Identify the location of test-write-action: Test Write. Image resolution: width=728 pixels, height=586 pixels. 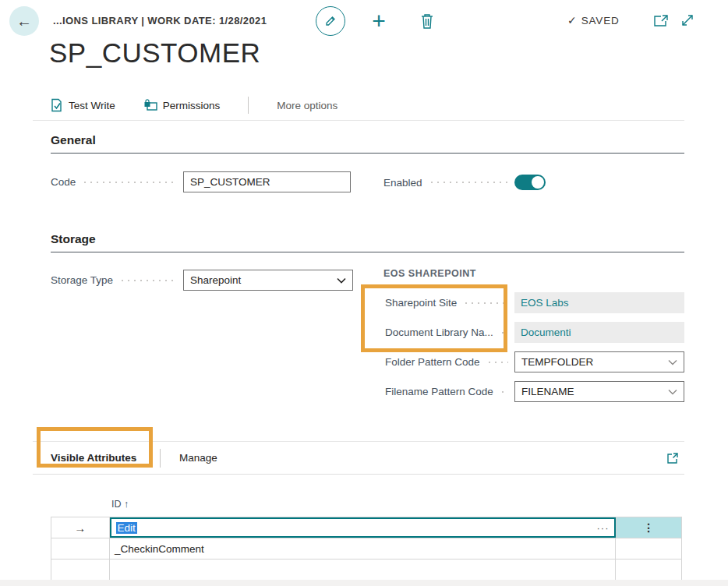
(83, 105).